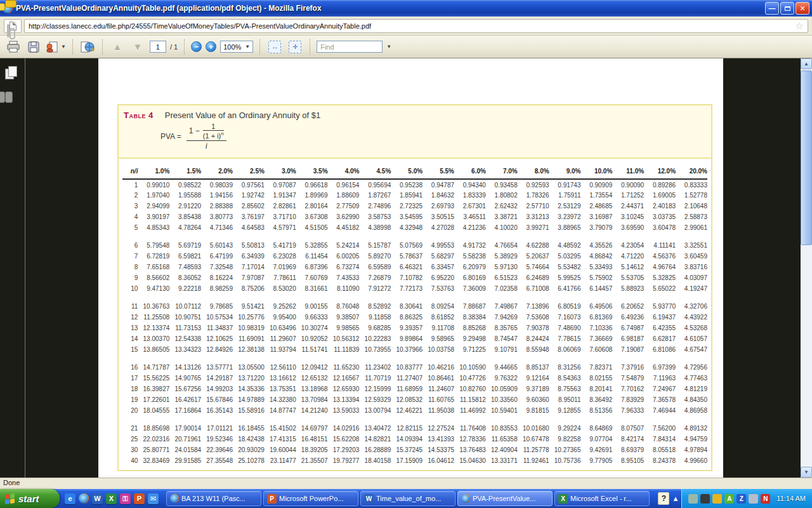  Describe the element at coordinates (691, 367) in the screenshot. I see `cell-value: 4.72956` at that location.